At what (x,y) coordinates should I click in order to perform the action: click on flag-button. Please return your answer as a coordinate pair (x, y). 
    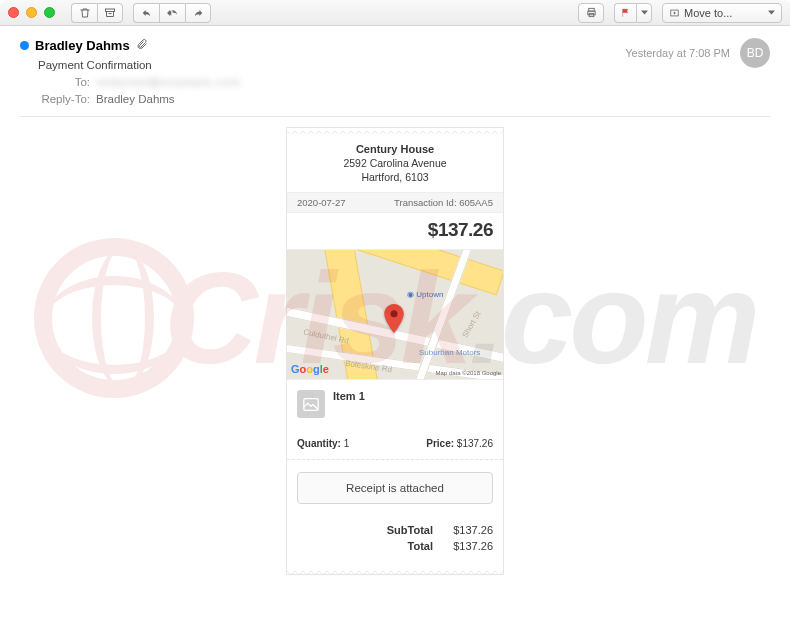
    Looking at the image, I should click on (625, 13).